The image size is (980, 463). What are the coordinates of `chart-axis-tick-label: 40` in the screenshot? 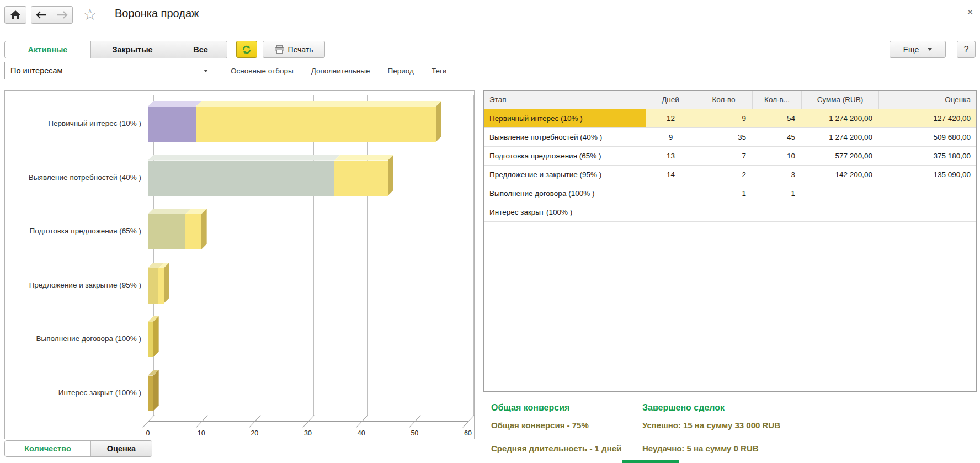 It's located at (361, 433).